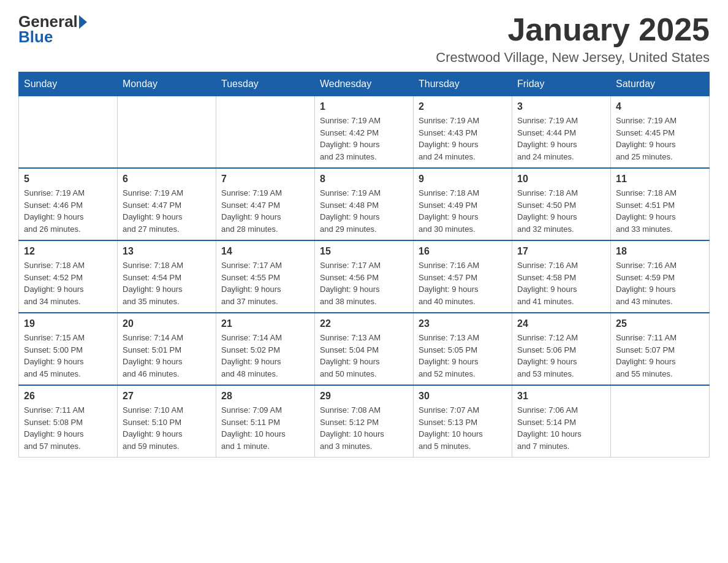  Describe the element at coordinates (561, 324) in the screenshot. I see `day-number: 24` at that location.